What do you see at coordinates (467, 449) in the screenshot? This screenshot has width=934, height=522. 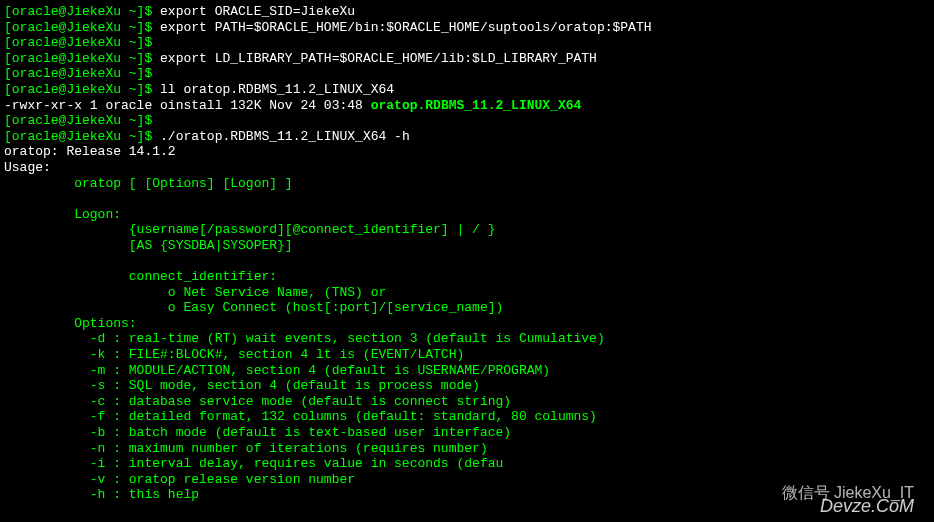 I see `option-n: -n : maximum number of iterations (requi…` at bounding box center [467, 449].